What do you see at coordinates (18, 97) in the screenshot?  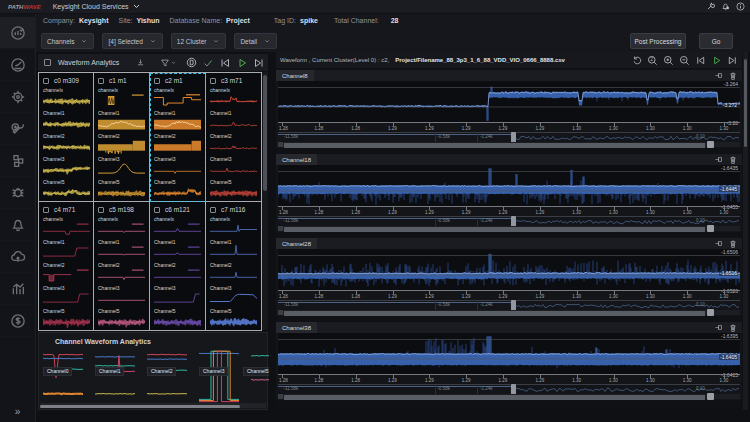 I see `rail-item-gear` at bounding box center [18, 97].